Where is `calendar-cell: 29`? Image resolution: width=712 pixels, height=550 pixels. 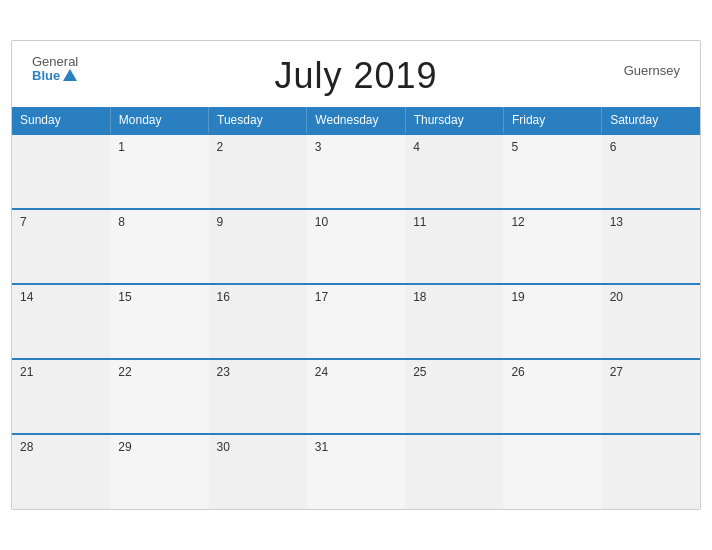 calendar-cell: 29 is located at coordinates (159, 472).